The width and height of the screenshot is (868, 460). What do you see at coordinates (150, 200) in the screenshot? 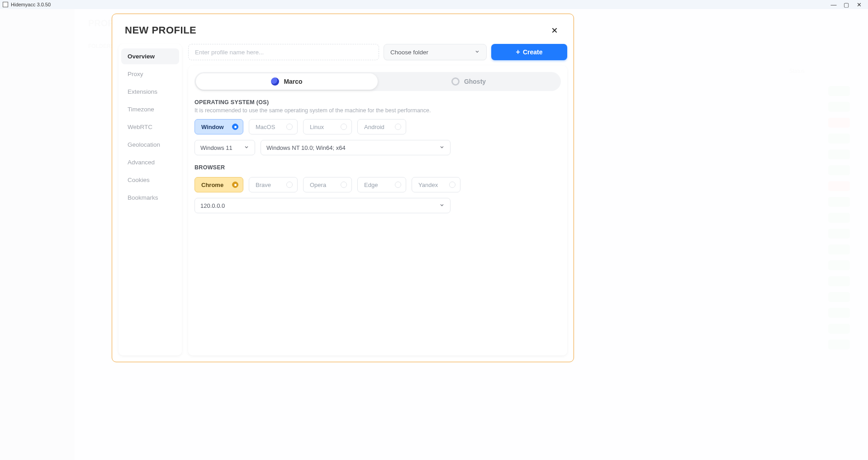
I see `modal-side-tabs: Overview Proxy Extensions Timezone WebRT…` at bounding box center [150, 200].